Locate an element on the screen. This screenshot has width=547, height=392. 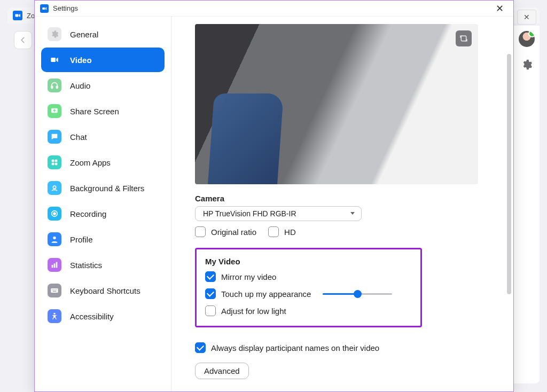
nav-background-filters: Background & Filters is located at coordinates (103, 188).